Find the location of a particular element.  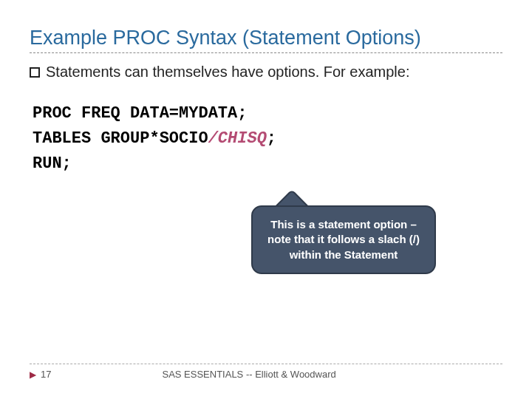

arrow-right-icon: ▶ is located at coordinates (33, 375).